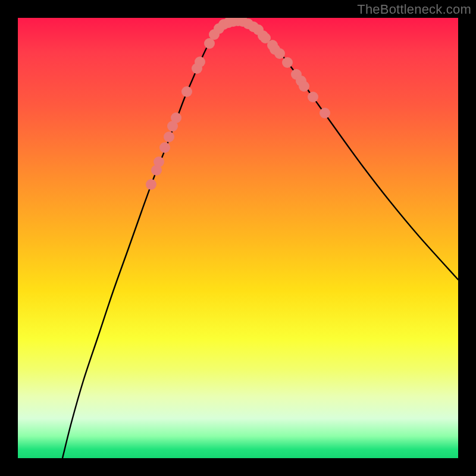 The height and width of the screenshot is (476, 476). I want to click on highlight-dots, so click(238, 104).